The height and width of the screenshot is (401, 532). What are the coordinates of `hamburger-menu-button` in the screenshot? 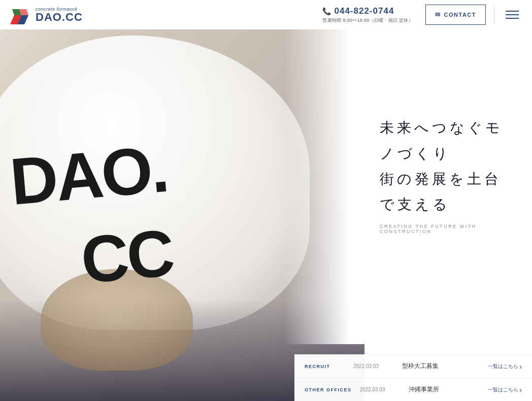 It's located at (512, 15).